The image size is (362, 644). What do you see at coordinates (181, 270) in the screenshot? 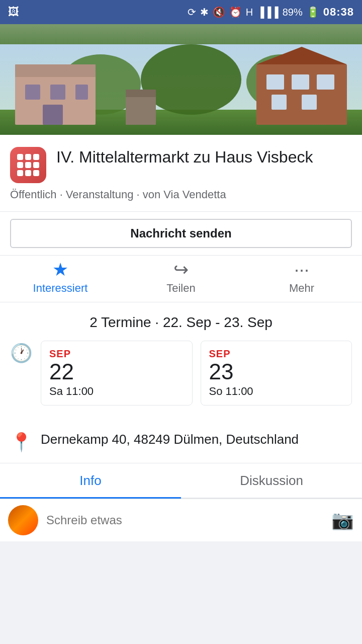
I see `share-icon: ↪` at bounding box center [181, 270].